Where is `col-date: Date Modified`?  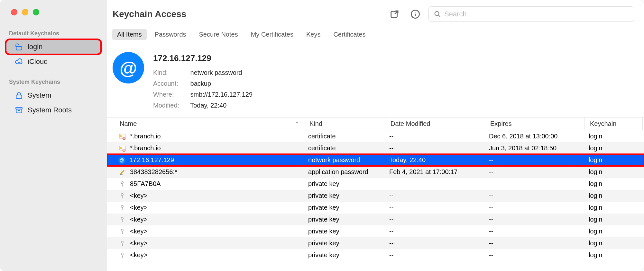 col-date: Date Modified is located at coordinates (435, 124).